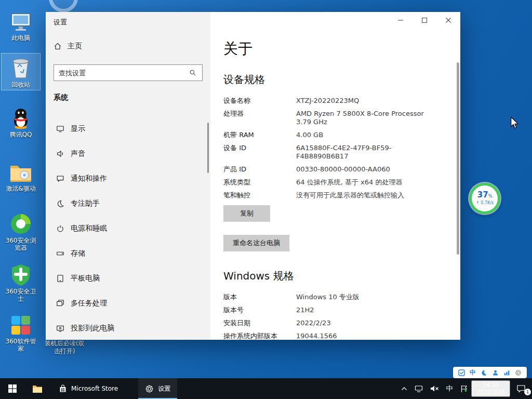 This screenshot has height=399, width=532. I want to click on tray-network-button, so click(419, 389).